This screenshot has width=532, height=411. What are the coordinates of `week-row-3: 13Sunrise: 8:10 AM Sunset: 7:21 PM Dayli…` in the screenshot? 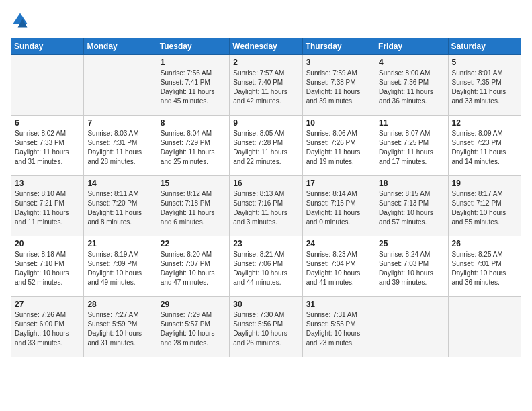 It's located at (266, 206).